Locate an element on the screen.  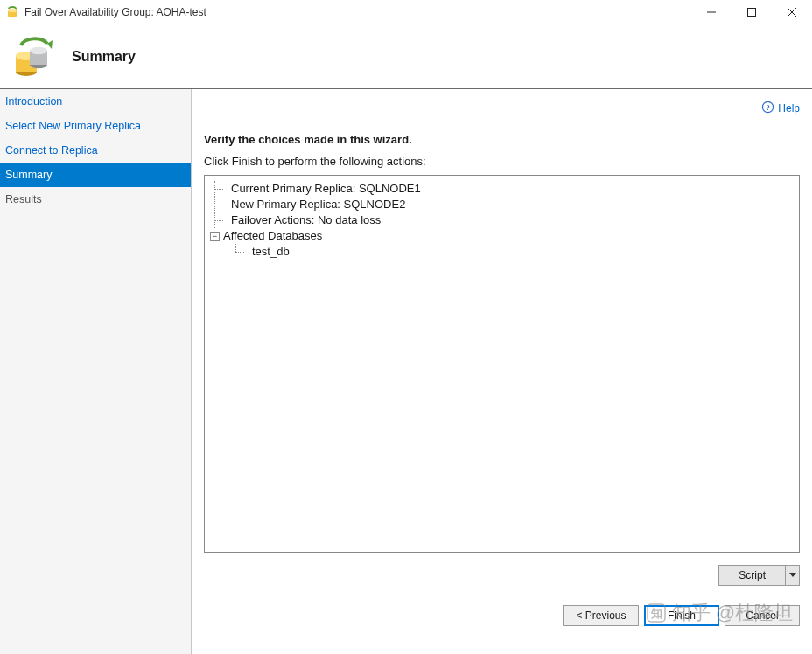
sidebar-item-select-new-primary-replica: Select New Primary Replica is located at coordinates (95, 126).